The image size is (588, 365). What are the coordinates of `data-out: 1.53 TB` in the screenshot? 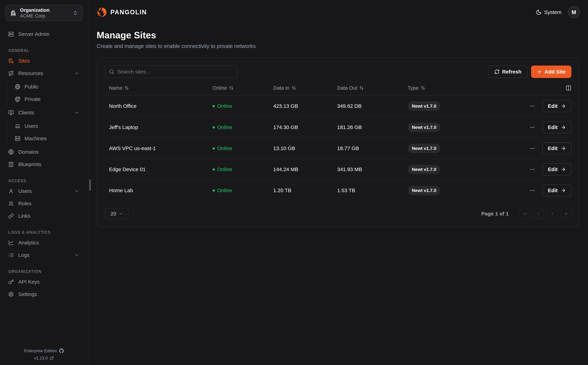 It's located at (372, 190).